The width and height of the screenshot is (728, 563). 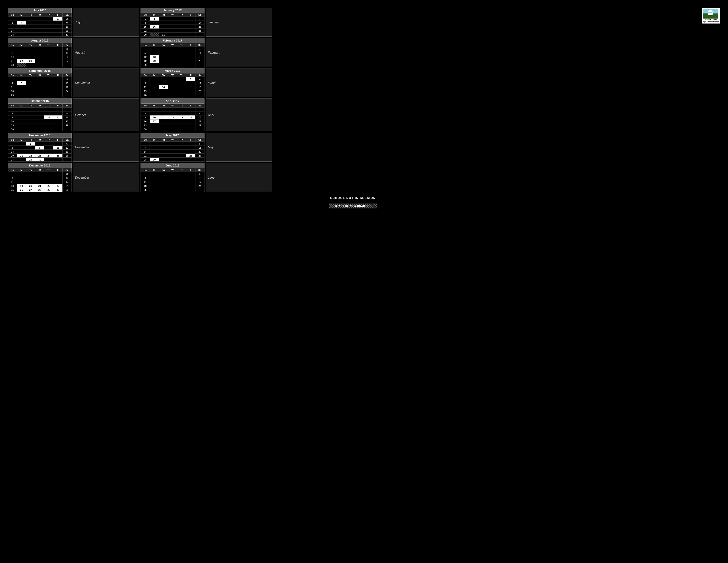 What do you see at coordinates (173, 101) in the screenshot?
I see `april-2017-title: April 2017` at bounding box center [173, 101].